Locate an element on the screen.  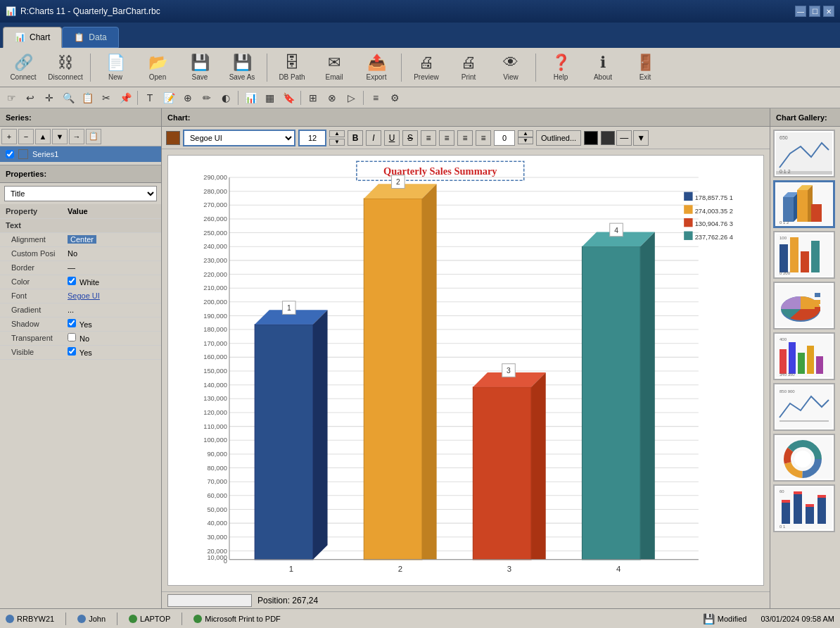
circle-tool: ⊕ is located at coordinates (188, 98).